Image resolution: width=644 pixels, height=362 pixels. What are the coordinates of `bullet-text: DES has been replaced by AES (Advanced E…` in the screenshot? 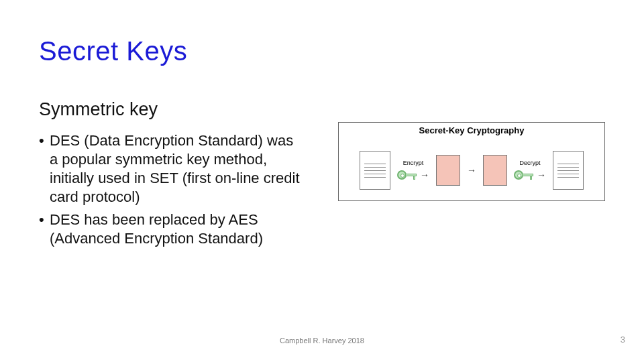 It's located at (175, 229).